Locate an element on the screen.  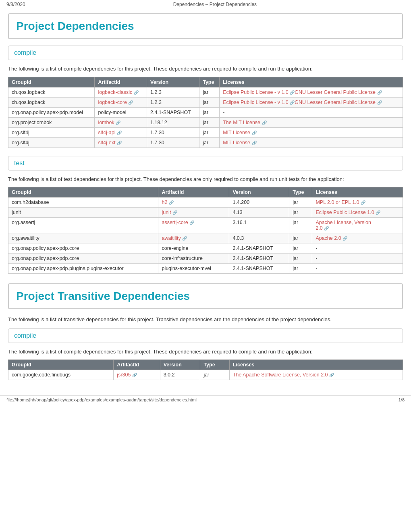
transitive-compile-table: GroupId ArtifactId Version Type Licenses… is located at coordinates (206, 370).